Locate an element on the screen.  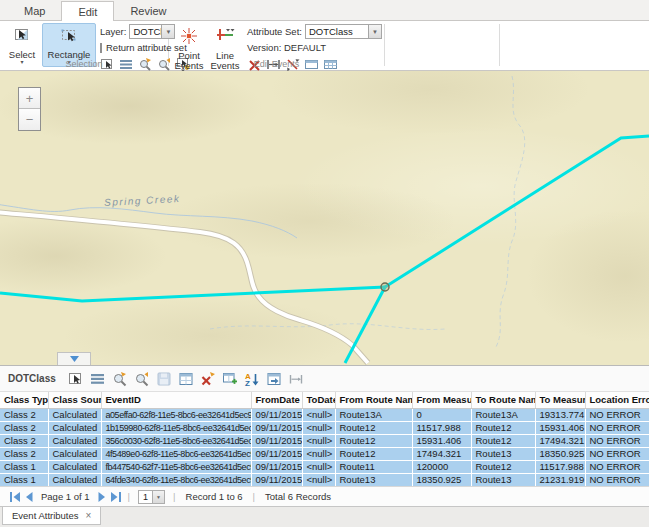
tab-event-attributes: Event Attributes × is located at coordinates (52, 516).